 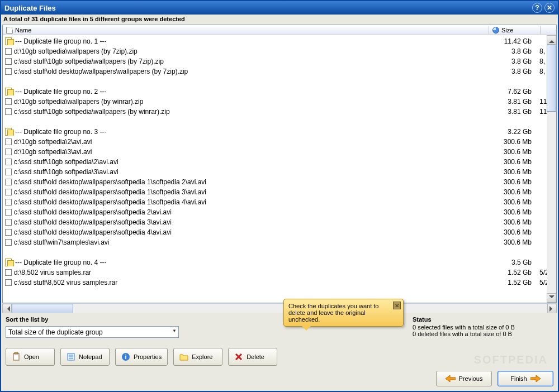 I want to click on file-row: d:\8,502 virus samples.rar1.52 Gb5/2, so click(x=280, y=273).